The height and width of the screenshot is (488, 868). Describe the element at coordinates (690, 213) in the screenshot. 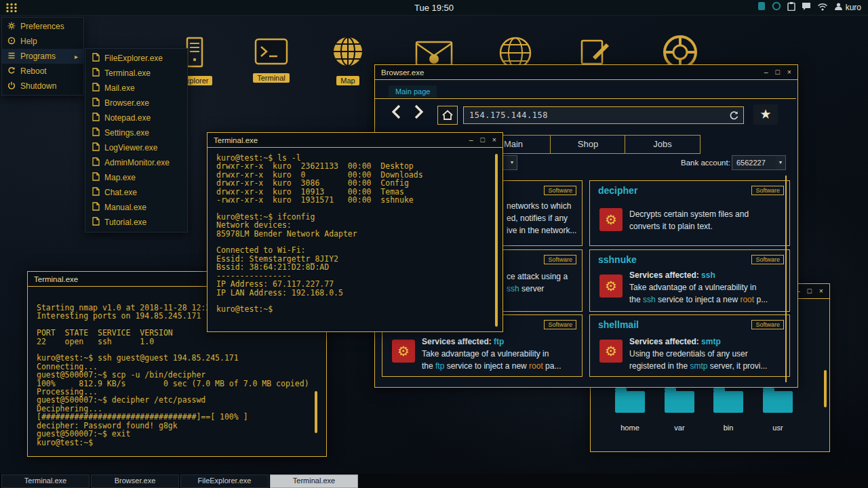

I see `software-card-decipher: decipher Software ⚙ Decrypts certain sys…` at that location.